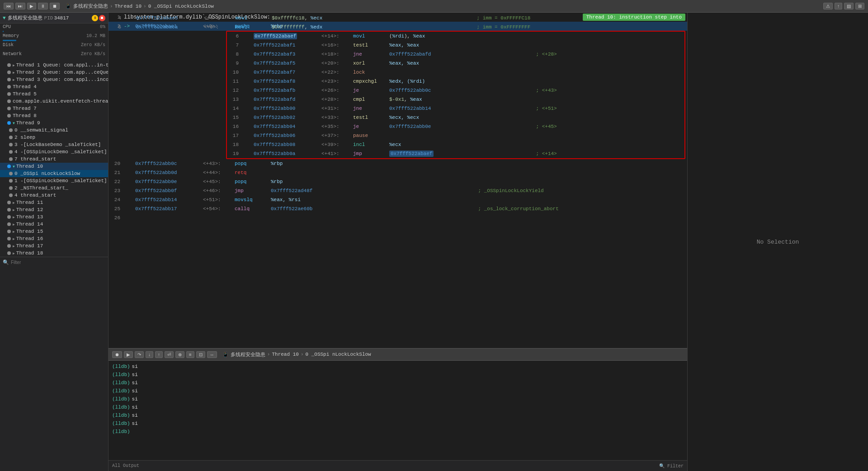  What do you see at coordinates (371, 72) in the screenshot?
I see `mnemonic-10: lock` at bounding box center [371, 72].